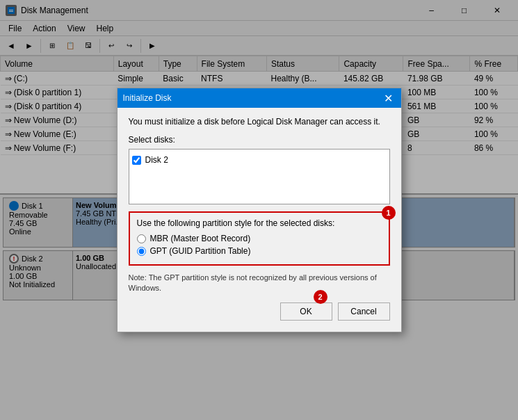 The image size is (518, 420). What do you see at coordinates (259, 177) in the screenshot?
I see `disk-list-box: Disk 2` at bounding box center [259, 177].